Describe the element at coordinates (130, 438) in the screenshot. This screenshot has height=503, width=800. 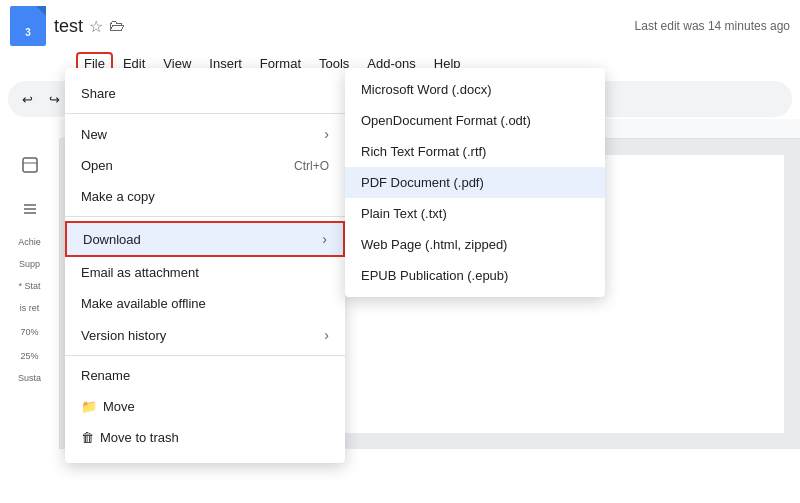
I see `file-menu-trash-label: 🗑Move to trash` at that location.